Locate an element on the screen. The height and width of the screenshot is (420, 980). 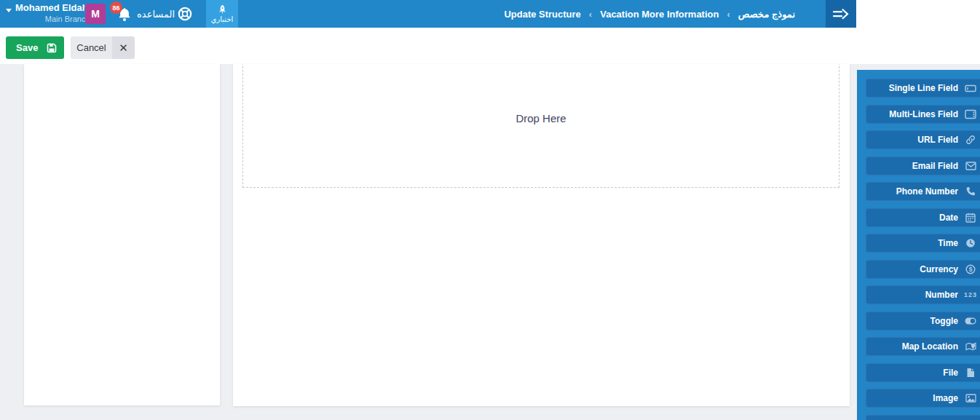
field-button-multi-lines: Multi-Lines Field is located at coordinates (923, 114).